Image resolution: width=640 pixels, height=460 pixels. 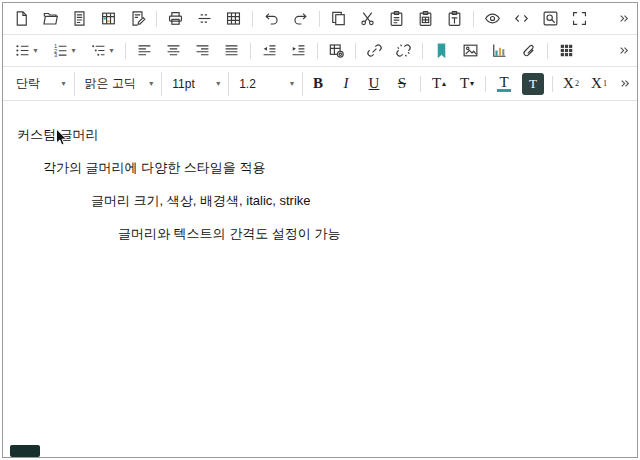 I want to click on font-size-down-button: T▾, so click(x=467, y=84).